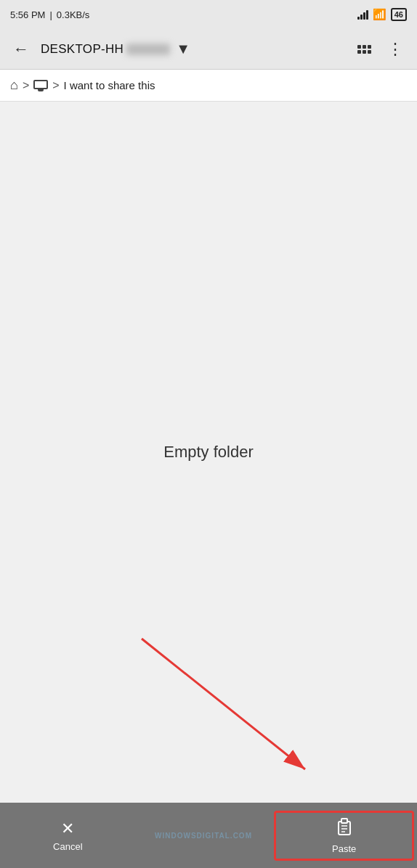 The height and width of the screenshot is (868, 417). I want to click on cancel-label: Cancel, so click(68, 846).